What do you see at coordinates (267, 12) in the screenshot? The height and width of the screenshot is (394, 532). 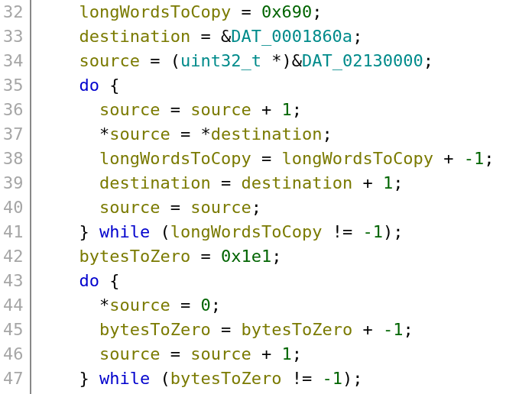 I see `code-line: longWordsToCopy = 0x690;` at bounding box center [267, 12].